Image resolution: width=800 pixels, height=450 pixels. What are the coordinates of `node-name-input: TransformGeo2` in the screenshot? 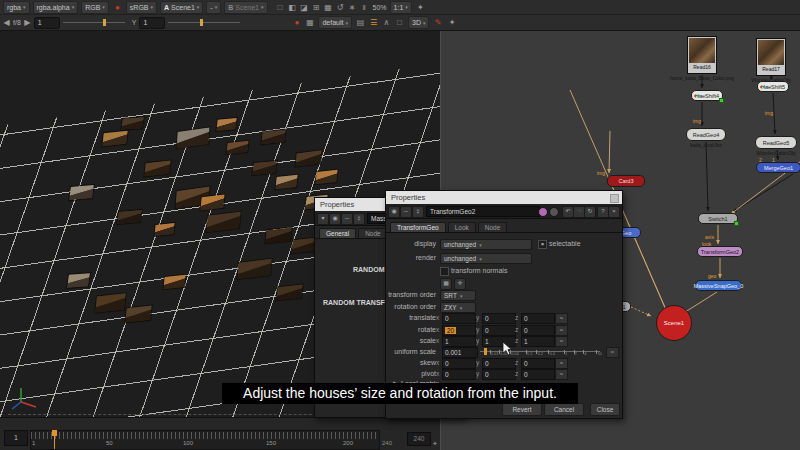 It's located at (483, 212).